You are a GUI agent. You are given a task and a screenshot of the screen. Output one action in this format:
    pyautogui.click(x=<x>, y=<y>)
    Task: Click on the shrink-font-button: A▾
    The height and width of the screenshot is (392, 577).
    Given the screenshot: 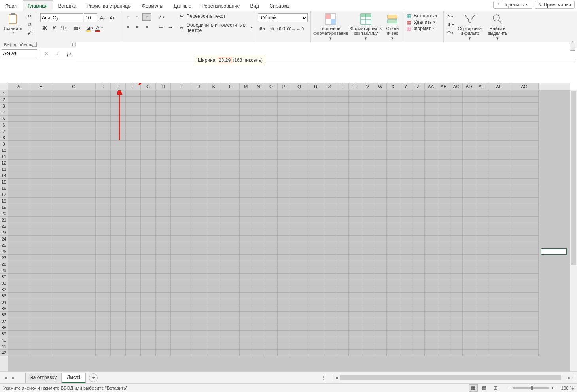 What is the action you would take?
    pyautogui.click(x=112, y=18)
    